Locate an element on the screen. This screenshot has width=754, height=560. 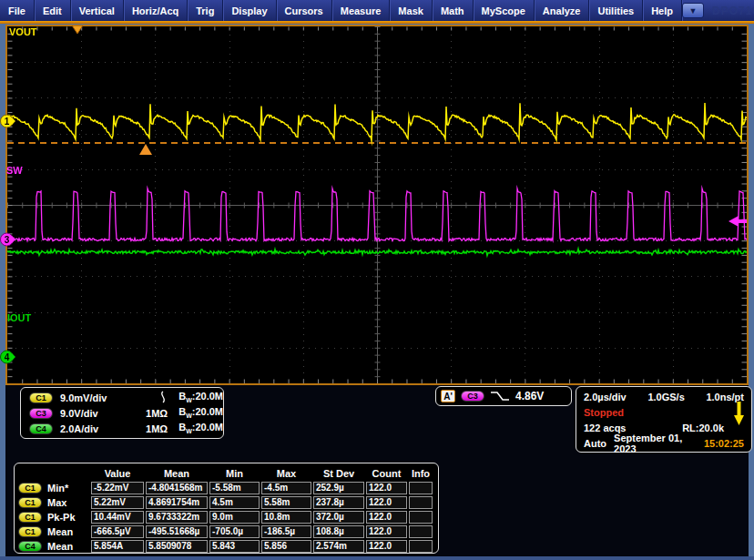
measurement-cell: -705.0µ is located at coordinates (235, 532).